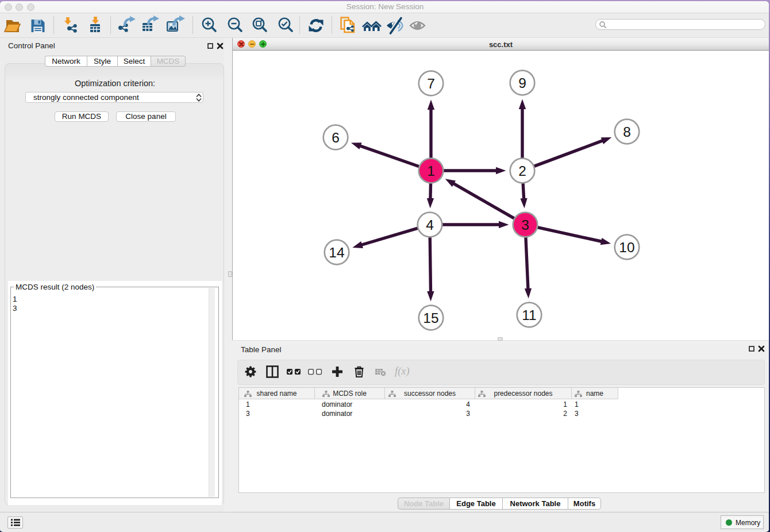 This screenshot has width=770, height=532. Describe the element at coordinates (430, 225) in the screenshot. I see `svg-text: 4` at that location.